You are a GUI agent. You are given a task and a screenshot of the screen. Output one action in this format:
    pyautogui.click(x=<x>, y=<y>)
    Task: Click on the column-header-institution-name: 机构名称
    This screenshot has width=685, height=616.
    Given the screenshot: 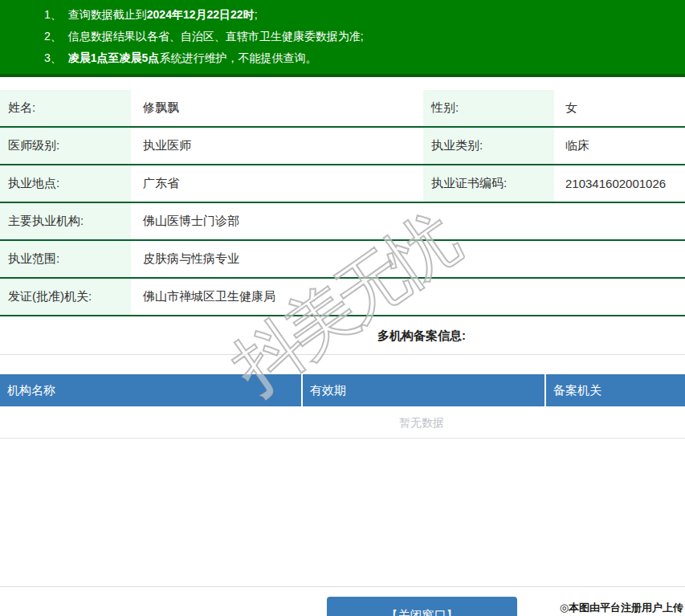 What is the action you would take?
    pyautogui.click(x=151, y=390)
    